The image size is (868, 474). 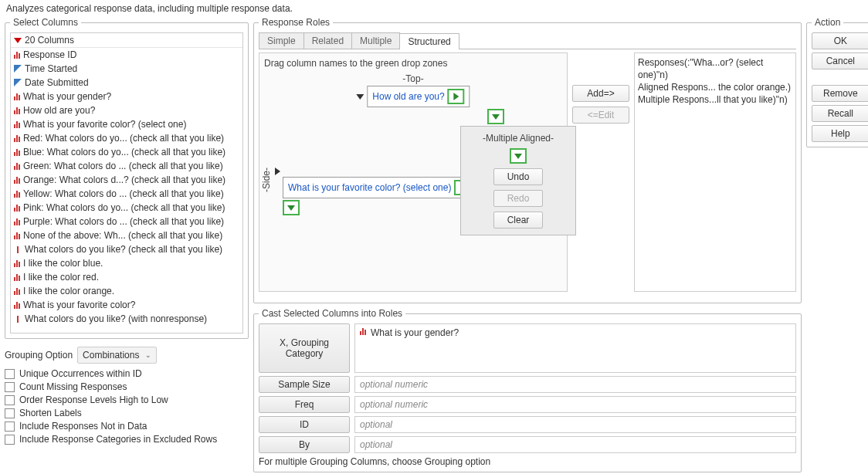 I want to click on grouping-combo: Combinations ⌄, so click(x=117, y=355).